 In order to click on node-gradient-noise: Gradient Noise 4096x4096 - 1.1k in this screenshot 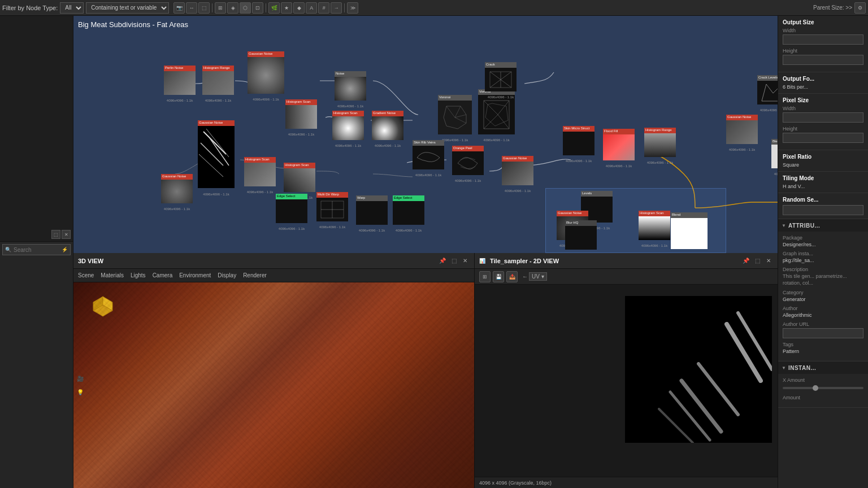, I will do `click(388, 125)`.